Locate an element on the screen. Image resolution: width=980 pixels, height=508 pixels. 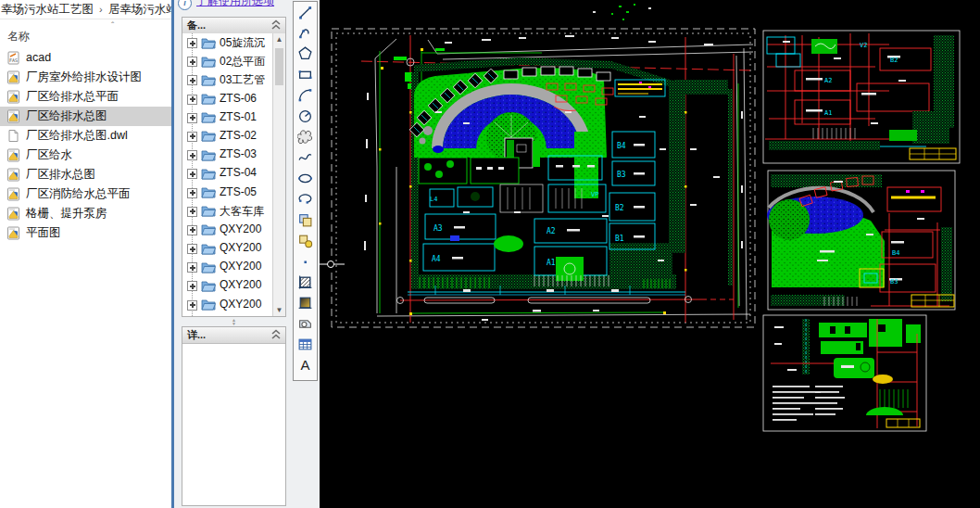
spline-icon is located at coordinates (306, 158).